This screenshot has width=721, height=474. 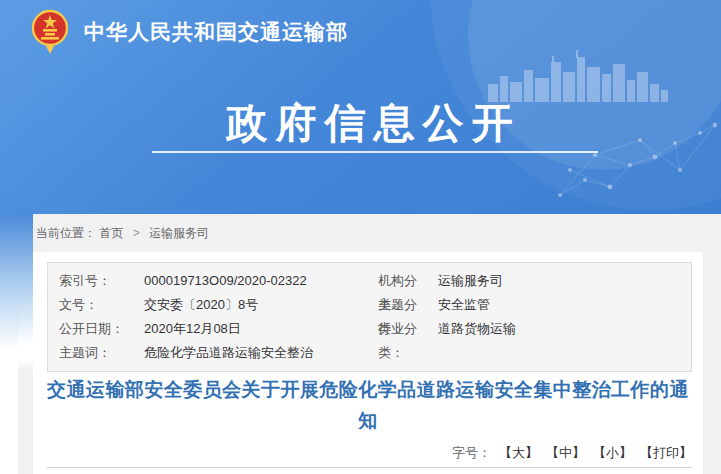 What do you see at coordinates (370, 468) in the screenshot?
I see `divider` at bounding box center [370, 468].